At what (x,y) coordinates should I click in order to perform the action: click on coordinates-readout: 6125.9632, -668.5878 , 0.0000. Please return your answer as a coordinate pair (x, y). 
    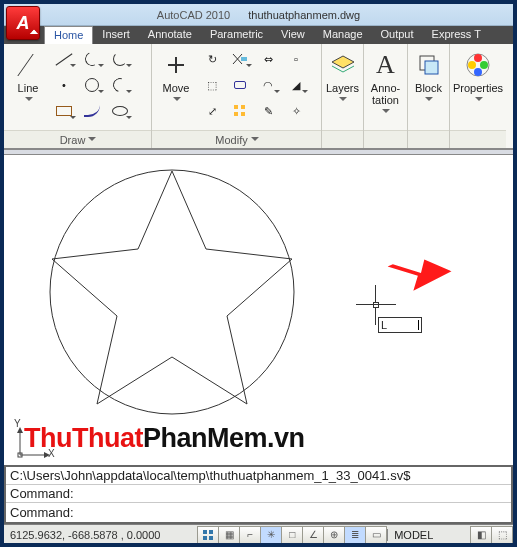
    Looking at the image, I should click on (85, 535).